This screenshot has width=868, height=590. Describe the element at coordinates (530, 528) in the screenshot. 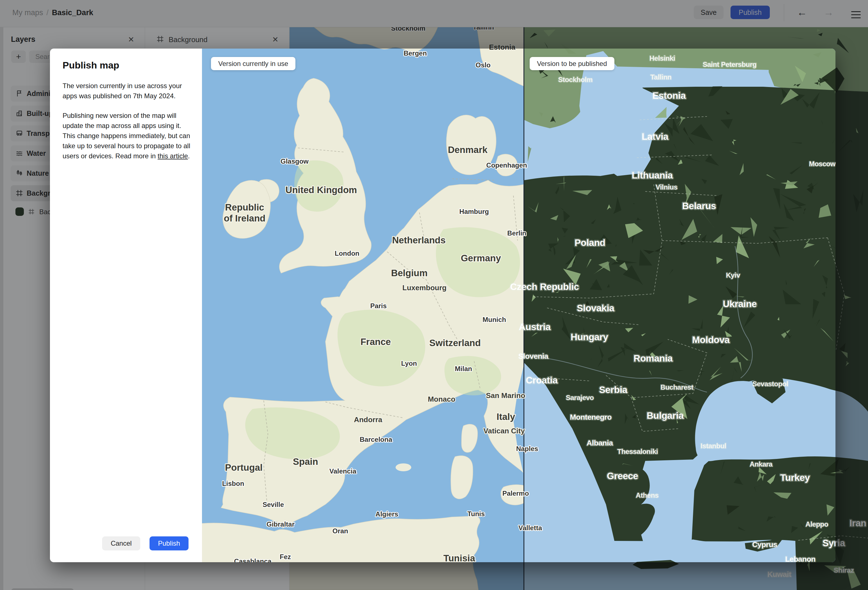

I see `svg-text: Valletta` at that location.